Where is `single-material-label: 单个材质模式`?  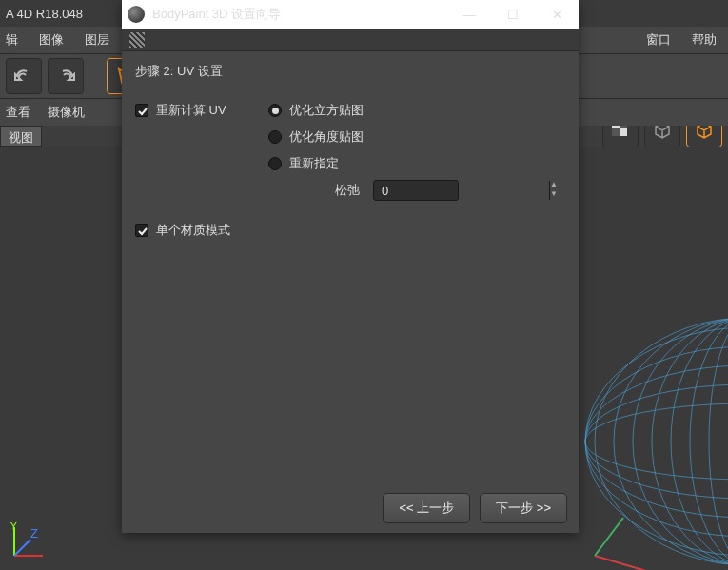 single-material-label: 单个材质模式 is located at coordinates (193, 230).